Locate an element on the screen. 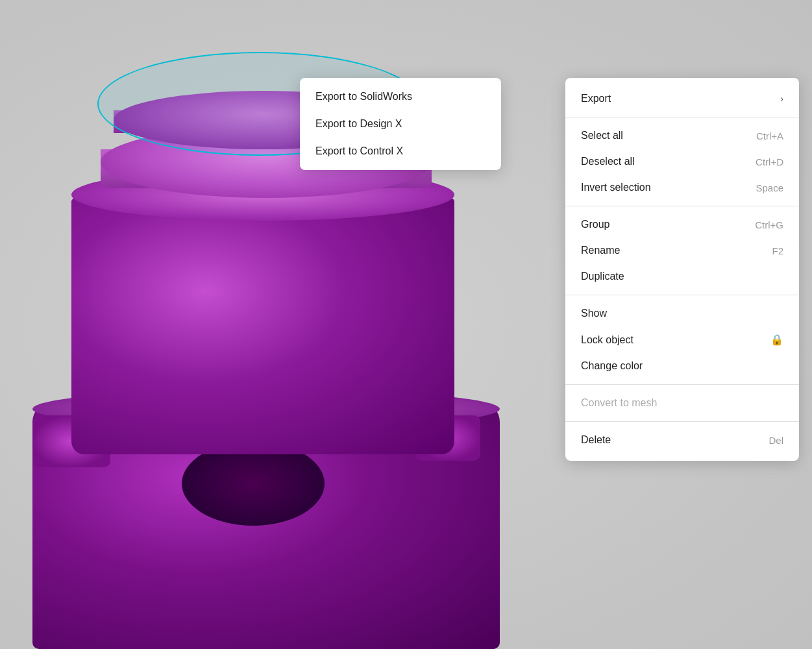  invert-selection-item: Invert selection Space is located at coordinates (682, 188).